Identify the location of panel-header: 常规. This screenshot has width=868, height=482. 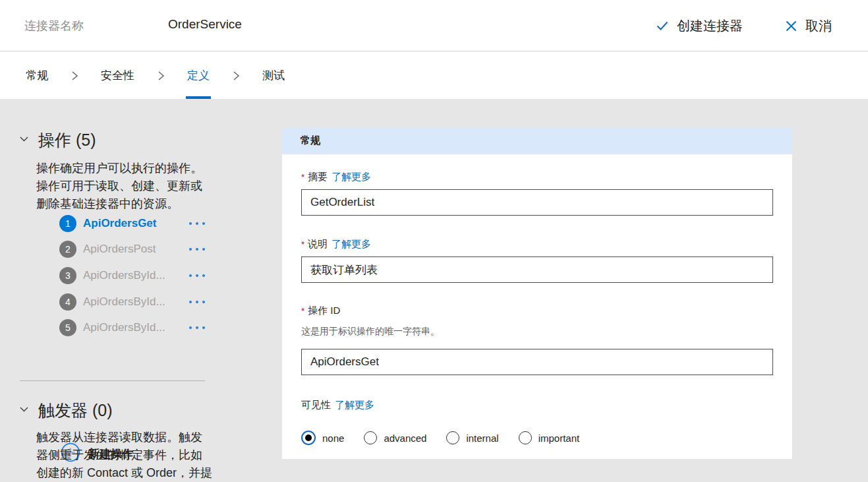
(537, 141).